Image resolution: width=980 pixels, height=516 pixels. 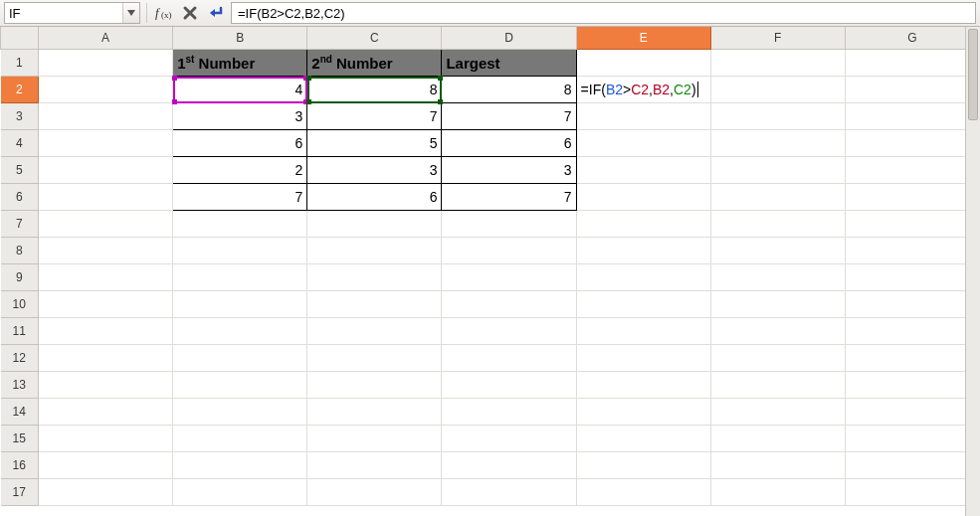 What do you see at coordinates (374, 38) in the screenshot?
I see `col-header-C: C` at bounding box center [374, 38].